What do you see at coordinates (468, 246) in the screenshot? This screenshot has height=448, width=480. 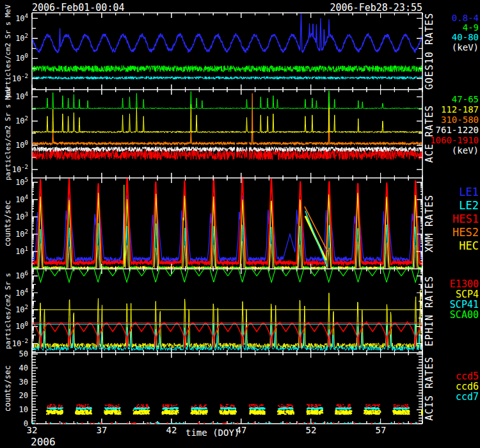 I see `xmm-legend-hec: HEC` at bounding box center [468, 246].